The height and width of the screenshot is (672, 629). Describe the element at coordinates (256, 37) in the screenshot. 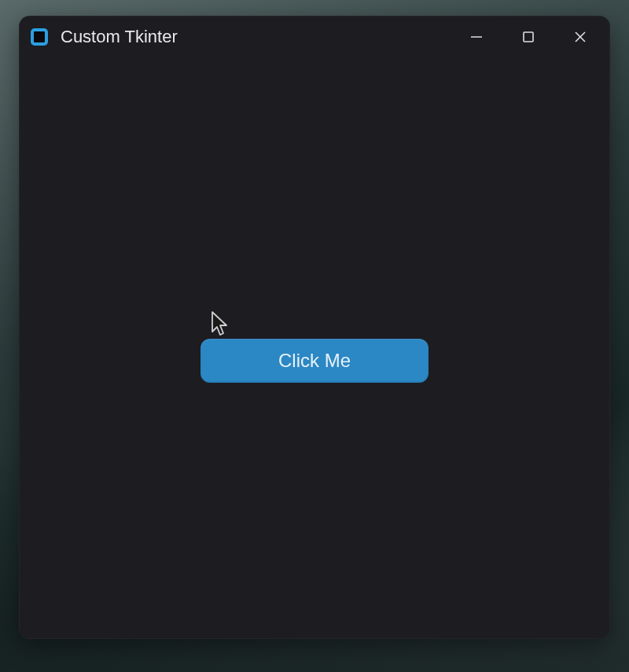

I see `window-title: Custom Tkinter` at that location.